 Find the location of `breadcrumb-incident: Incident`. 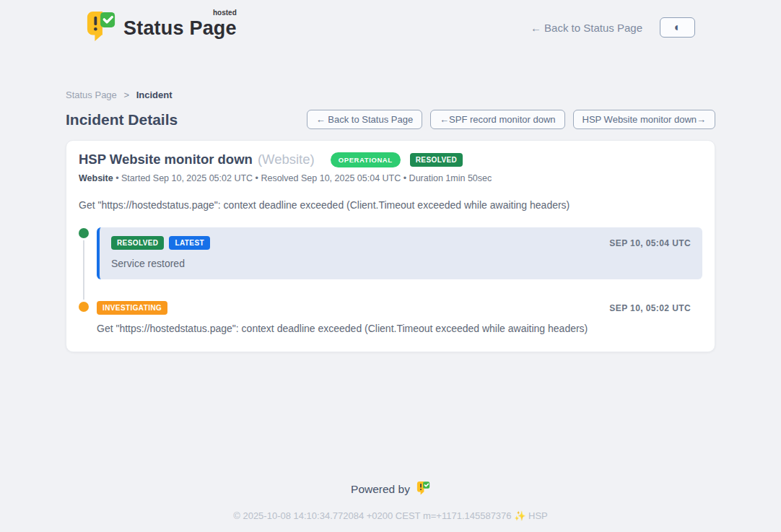

breadcrumb-incident: Incident is located at coordinates (154, 95).